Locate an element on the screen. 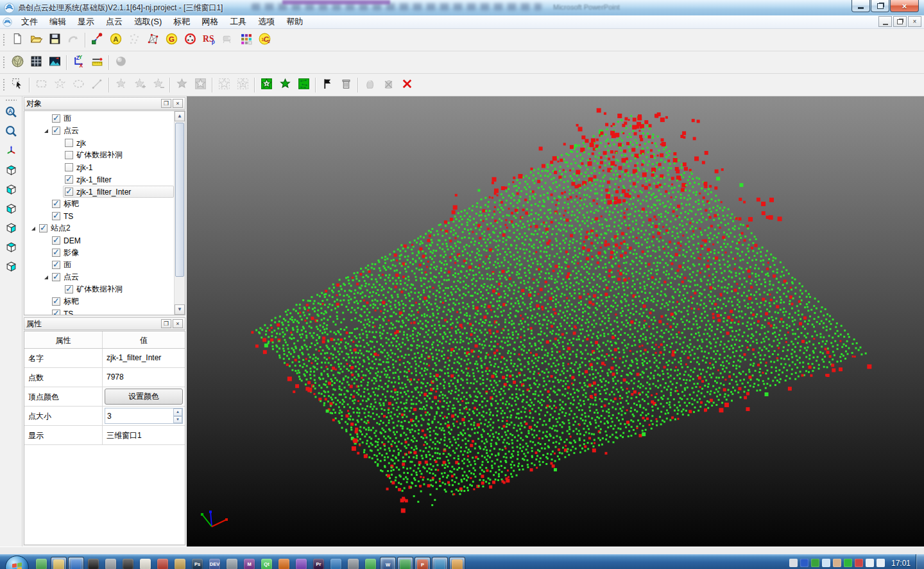  taskbar-notepad-icon is located at coordinates (145, 563).